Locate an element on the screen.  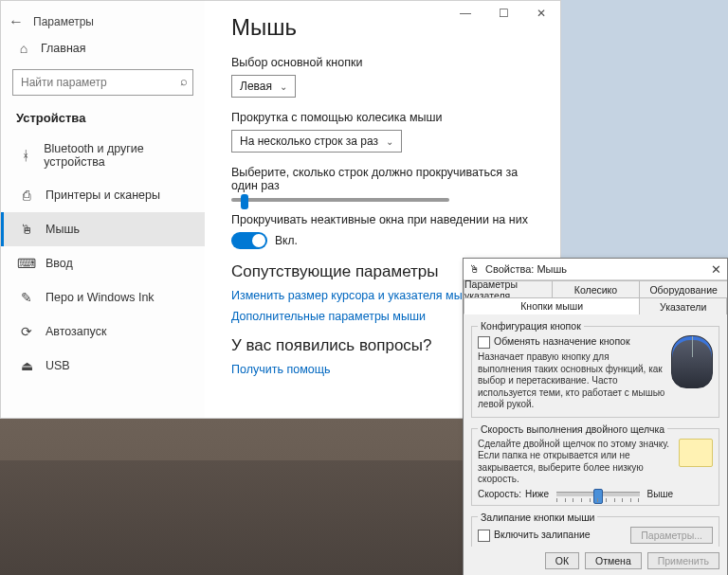
pen-icon: ✎ is located at coordinates (27, 297).